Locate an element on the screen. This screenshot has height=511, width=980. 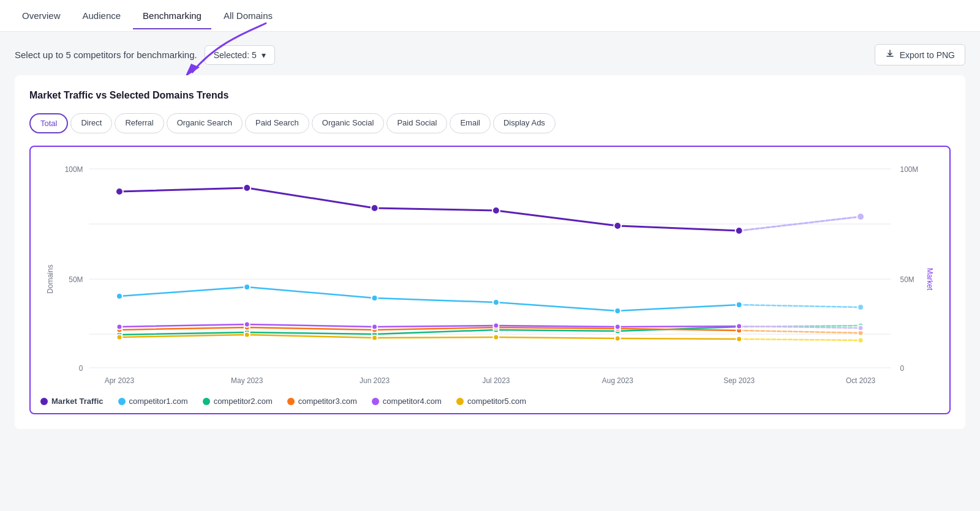
svg-text: Market is located at coordinates (930, 279).